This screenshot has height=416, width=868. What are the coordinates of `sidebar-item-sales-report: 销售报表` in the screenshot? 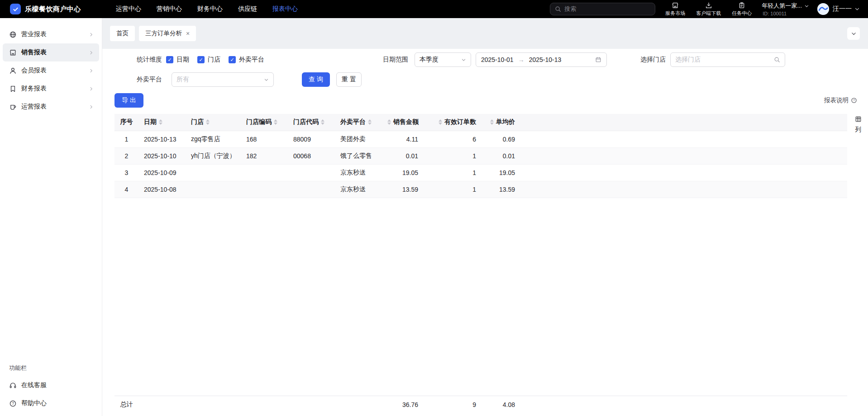 It's located at (51, 52).